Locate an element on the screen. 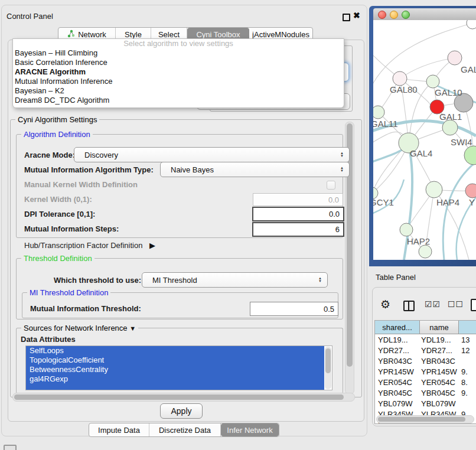 The width and height of the screenshot is (476, 450). dropdown-item: Mutual Information Inference is located at coordinates (178, 81).